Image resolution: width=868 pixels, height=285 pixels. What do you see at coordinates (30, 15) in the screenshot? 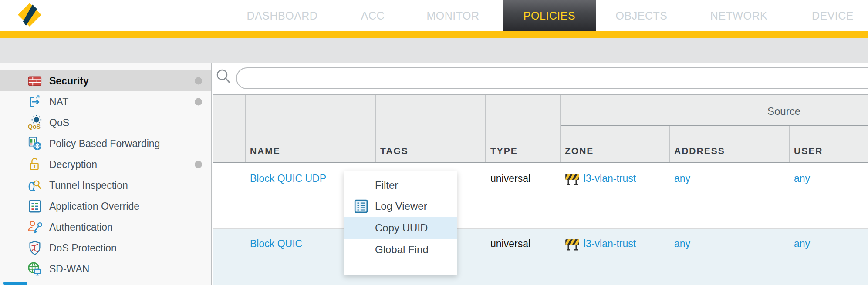
I see `pan-logo-icon` at bounding box center [30, 15].